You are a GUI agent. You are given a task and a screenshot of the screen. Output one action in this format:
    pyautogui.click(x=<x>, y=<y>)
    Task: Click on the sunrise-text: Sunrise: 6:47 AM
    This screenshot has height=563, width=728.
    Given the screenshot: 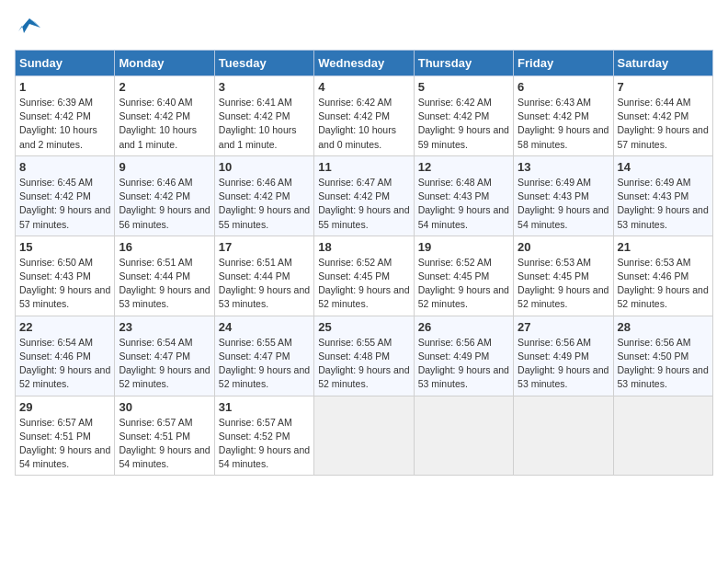 What is the action you would take?
    pyautogui.click(x=355, y=182)
    